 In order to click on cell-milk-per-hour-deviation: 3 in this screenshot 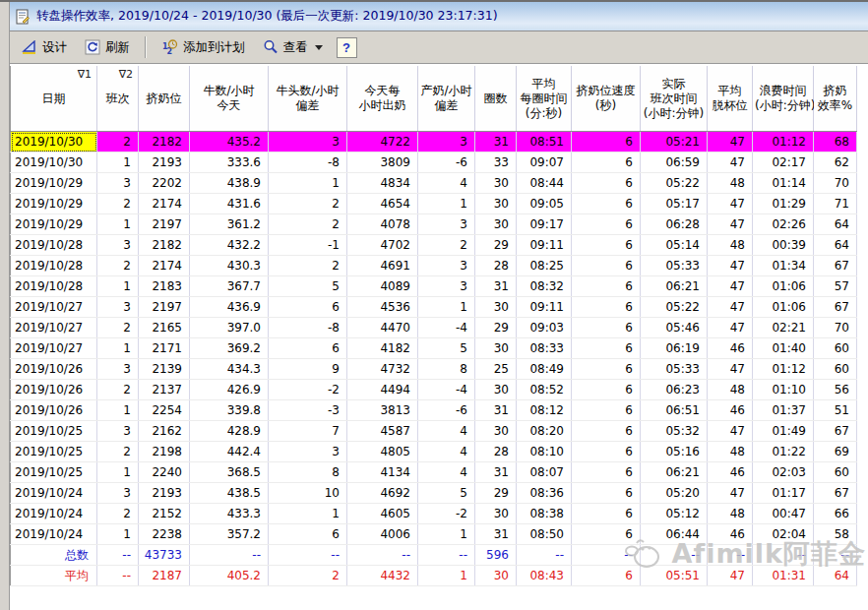, I will do `click(447, 266)`.